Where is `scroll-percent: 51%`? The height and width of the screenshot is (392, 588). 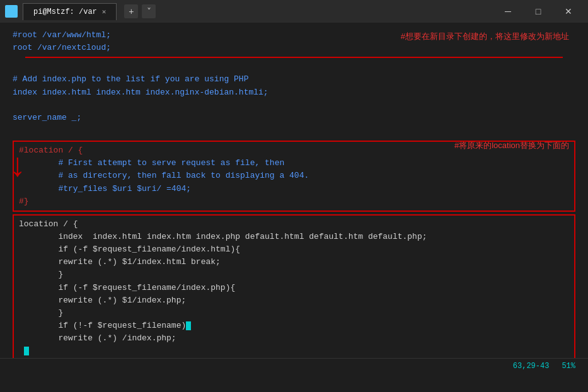
scroll-percent: 51% is located at coordinates (568, 366).